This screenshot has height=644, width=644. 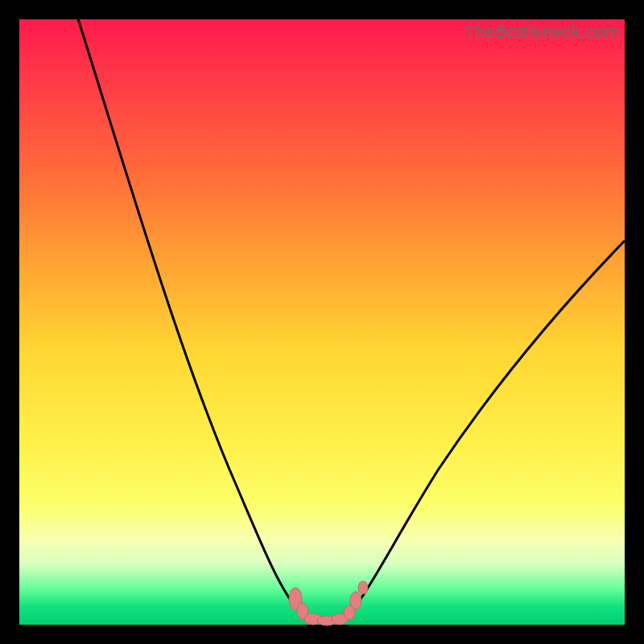 I want to click on watermark-text: TheBottleneck.com, so click(x=543, y=31).